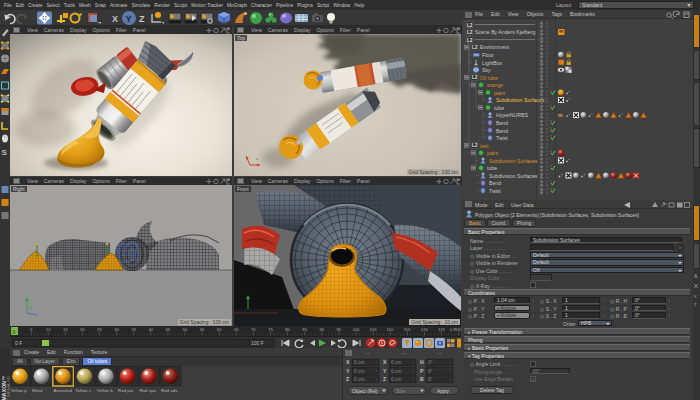  What do you see at coordinates (696, 304) in the screenshot?
I see `svg-text: z` at bounding box center [696, 304].